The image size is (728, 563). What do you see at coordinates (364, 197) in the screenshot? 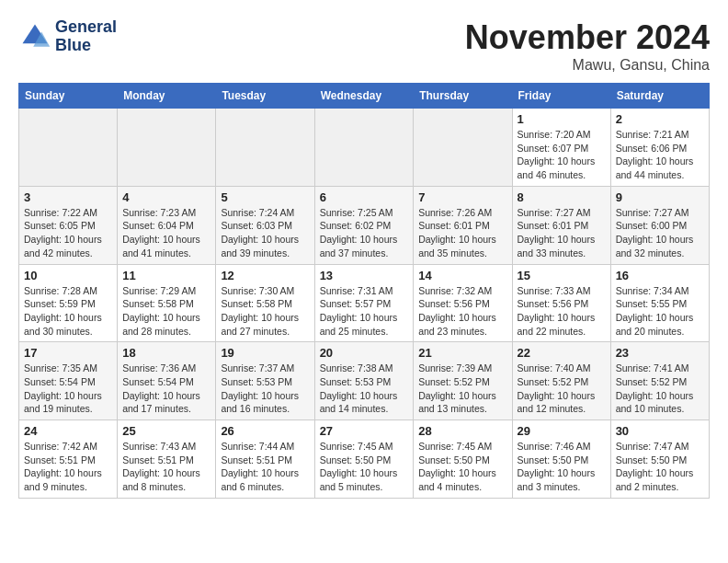
I see `day-number: 6` at bounding box center [364, 197].